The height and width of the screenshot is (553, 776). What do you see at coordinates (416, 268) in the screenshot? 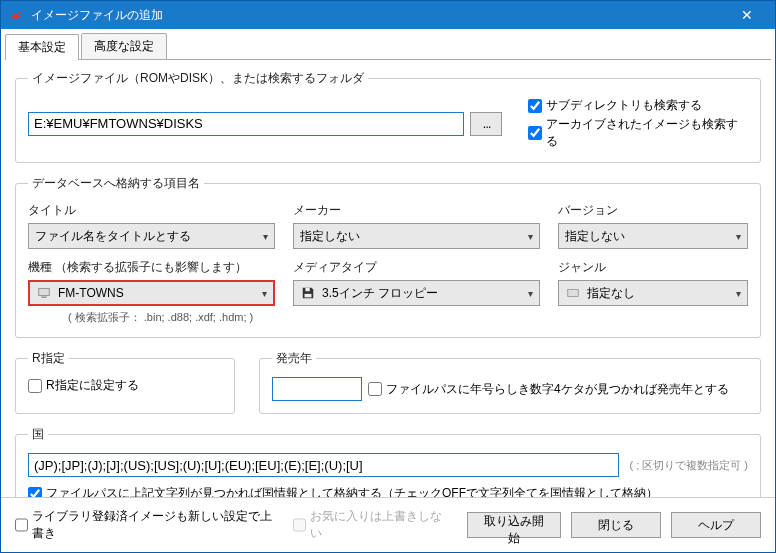
I see `label-media: メディアタイプ` at bounding box center [416, 268].